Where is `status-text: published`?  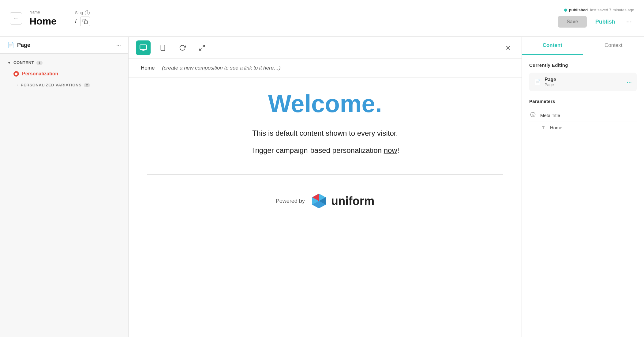 status-text: published is located at coordinates (578, 10).